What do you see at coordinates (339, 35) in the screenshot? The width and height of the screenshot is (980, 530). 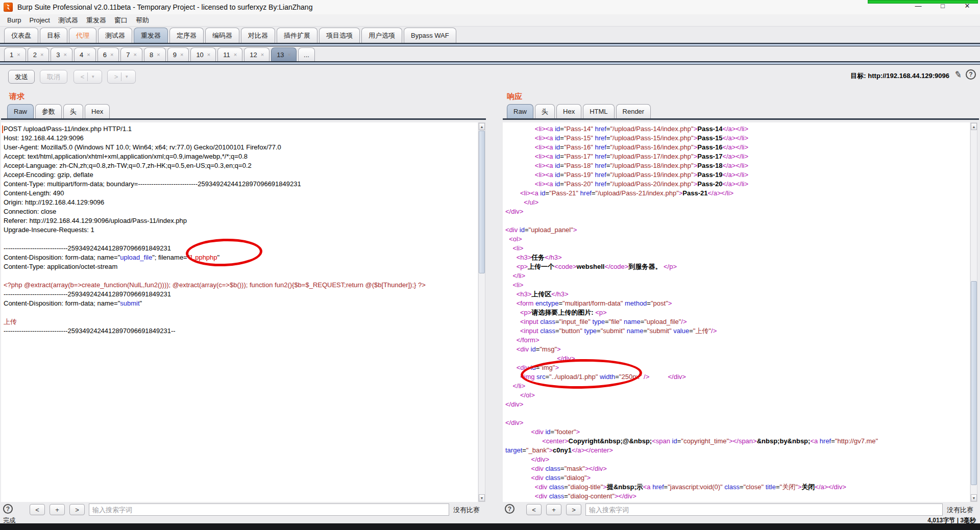 I see `tab-项目选项: 项目选项` at bounding box center [339, 35].